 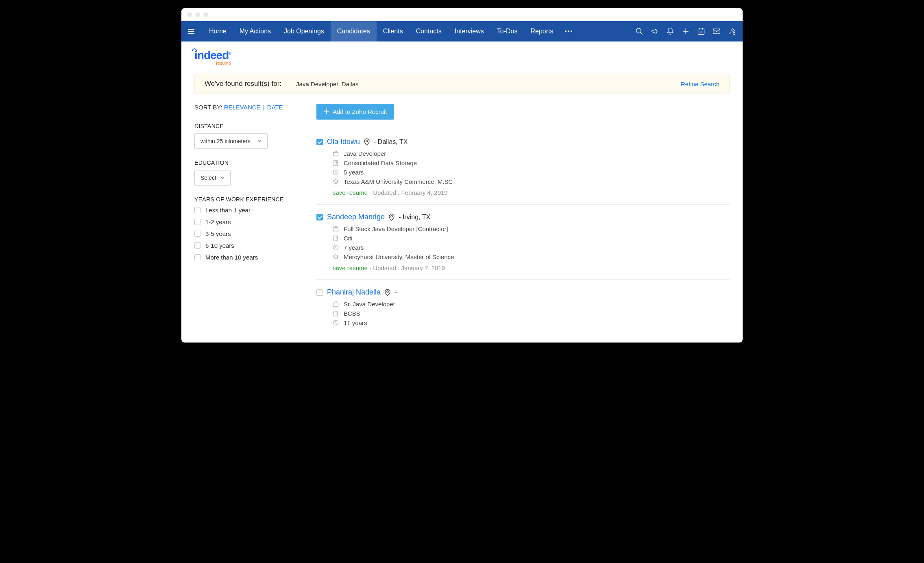 What do you see at coordinates (399, 257) in the screenshot?
I see `candidate-education: Mercyhurst University, Master of Science` at bounding box center [399, 257].